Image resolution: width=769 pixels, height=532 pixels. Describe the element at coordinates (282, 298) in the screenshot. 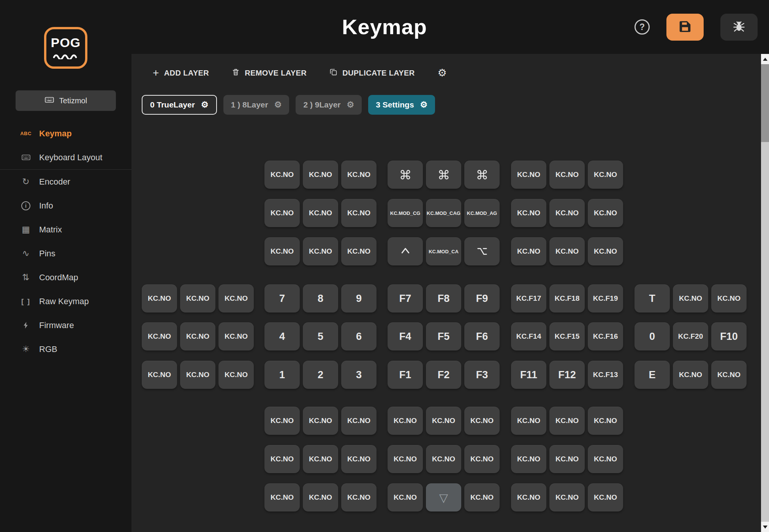

I see `key-7: 7` at that location.